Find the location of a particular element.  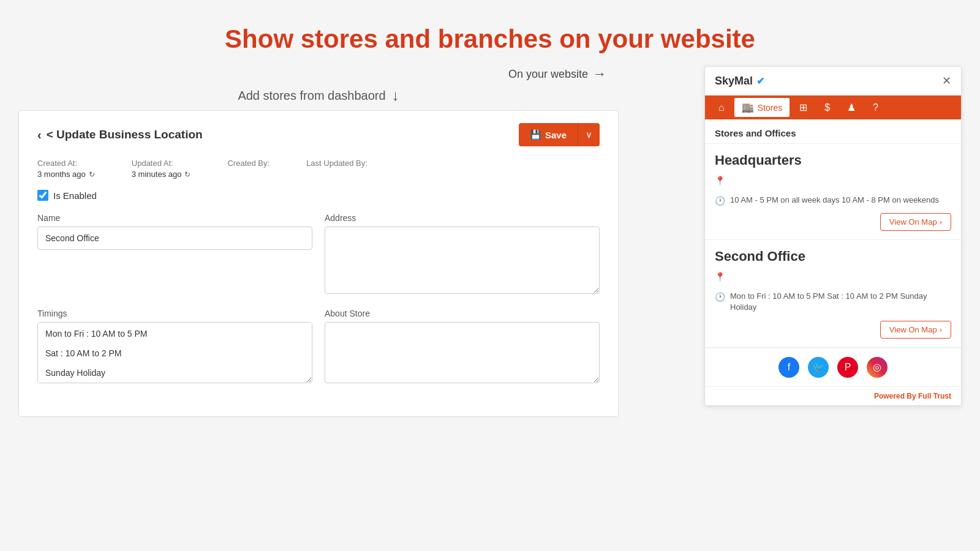

site-name: SkyMal is located at coordinates (734, 81).